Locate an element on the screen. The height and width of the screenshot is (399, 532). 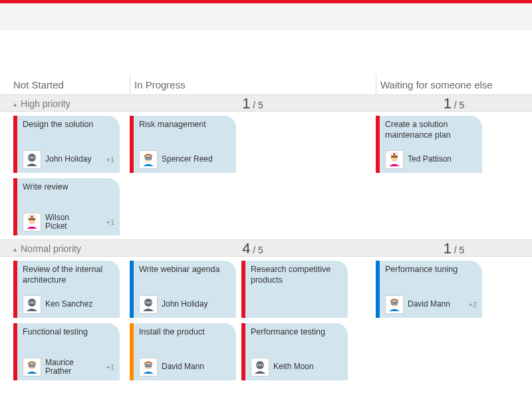
card-assignee-row: David Mann is located at coordinates (185, 367).